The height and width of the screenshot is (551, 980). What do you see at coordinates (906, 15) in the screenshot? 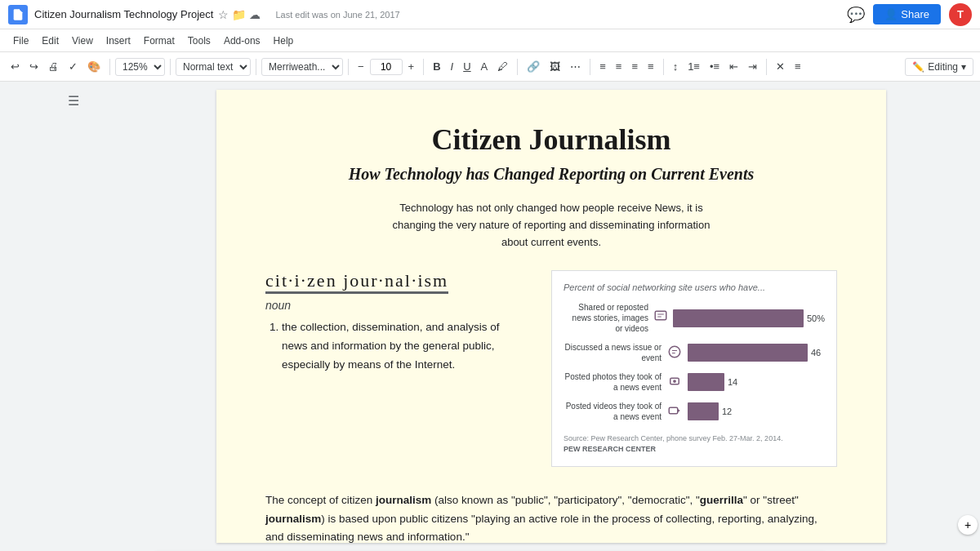
I see `share-button: 👤 Share` at bounding box center [906, 15].